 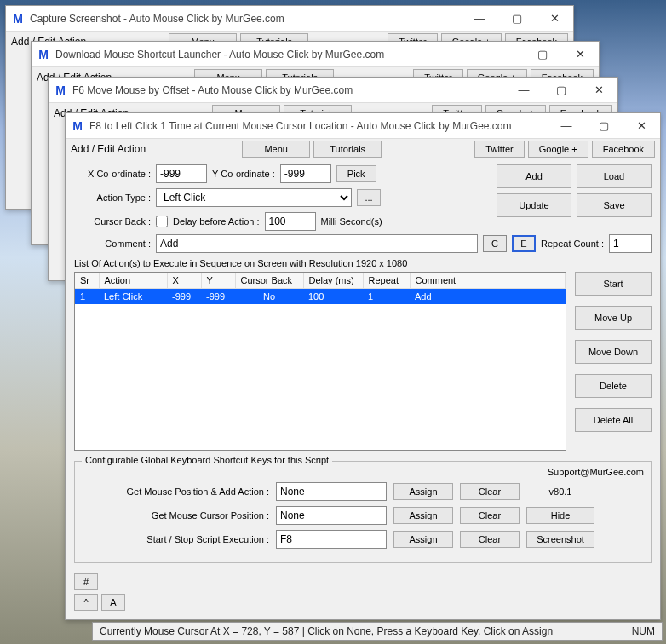 I want to click on window-title: Capture Screenshot - Auto Mouse Click by…, so click(x=245, y=19).